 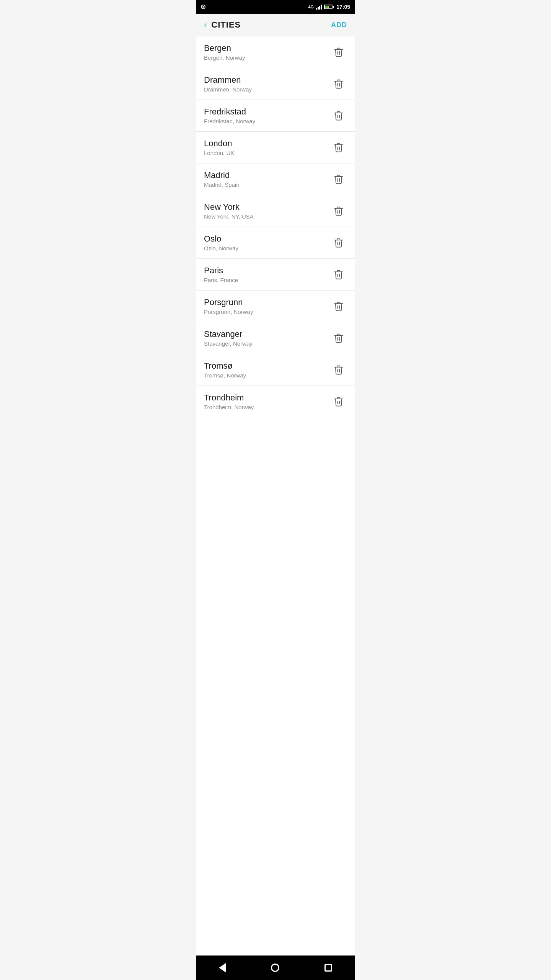 What do you see at coordinates (205, 25) in the screenshot?
I see `back-button: ‹` at bounding box center [205, 25].